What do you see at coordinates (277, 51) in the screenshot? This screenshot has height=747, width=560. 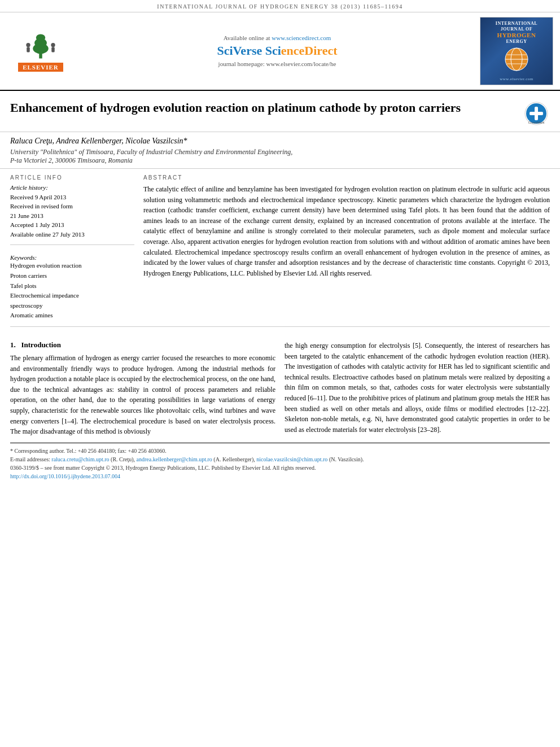 I see `header-center: Available online at www.sciencedirect.co…` at bounding box center [277, 51].